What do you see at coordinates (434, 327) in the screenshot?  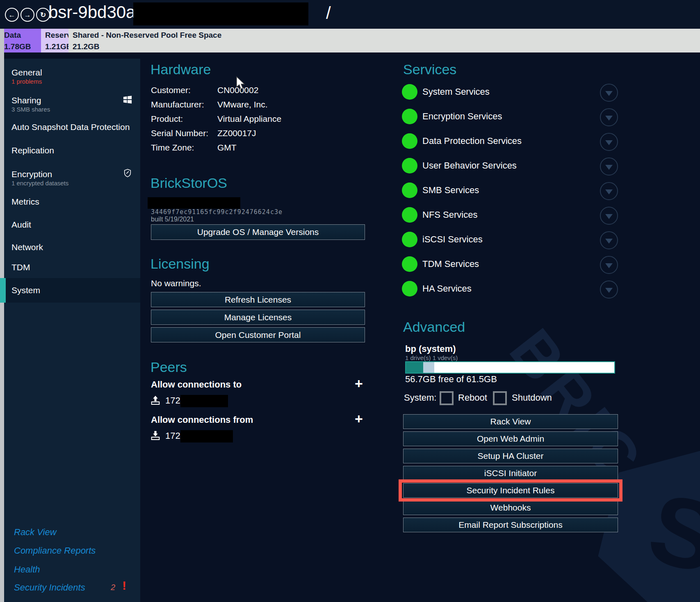 I see `advanced-section-title: Advanced` at bounding box center [434, 327].